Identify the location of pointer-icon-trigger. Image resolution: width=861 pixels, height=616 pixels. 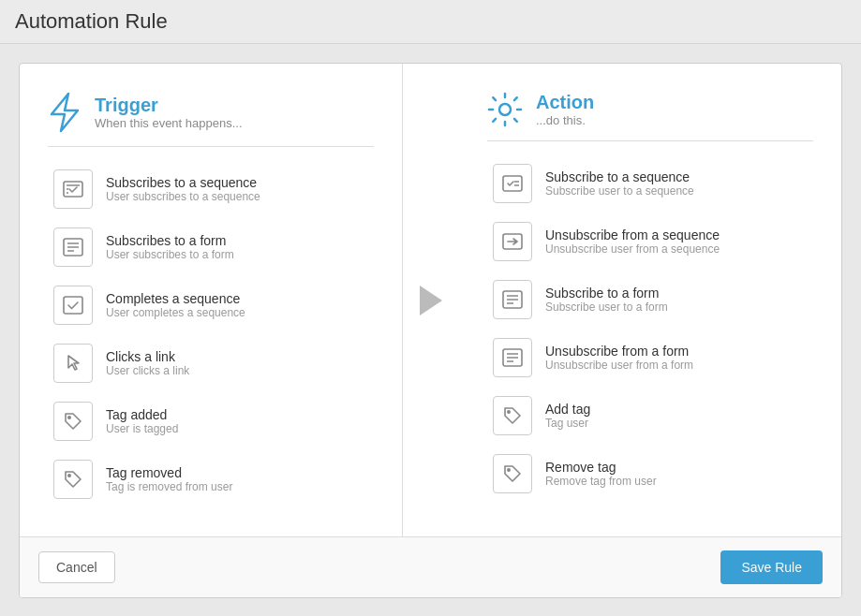
(73, 363).